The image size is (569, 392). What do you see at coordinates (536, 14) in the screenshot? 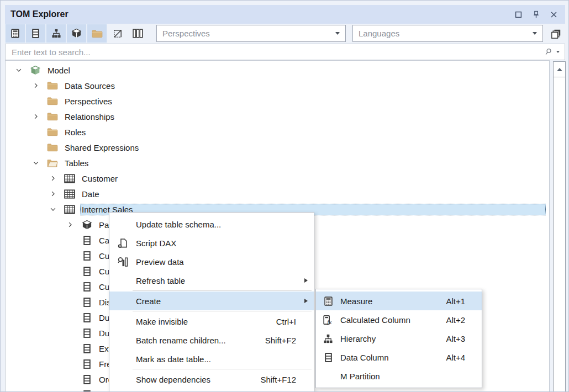
I see `window-controls` at bounding box center [536, 14].